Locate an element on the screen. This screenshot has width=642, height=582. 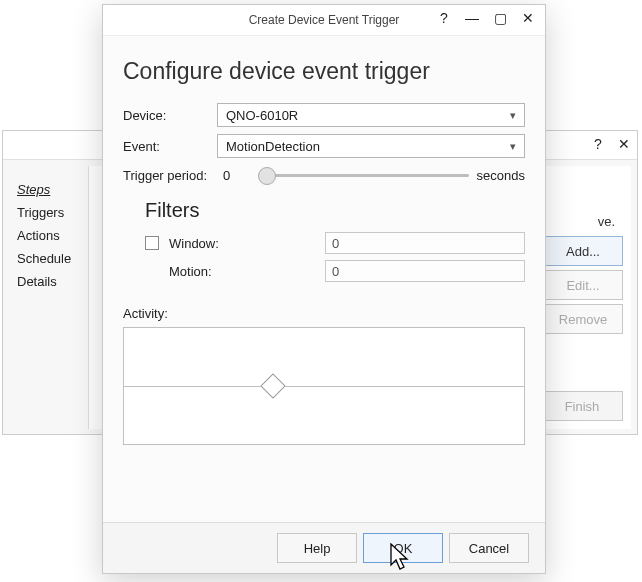
step-details: Details is located at coordinates (48, 282).